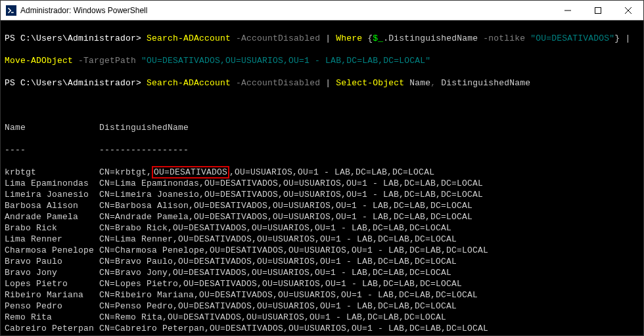 The image size is (644, 336). I want to click on row-dn: CN=Lopes Pietro,OU=DESATIVADOS,OU=USUARI…, so click(281, 284).